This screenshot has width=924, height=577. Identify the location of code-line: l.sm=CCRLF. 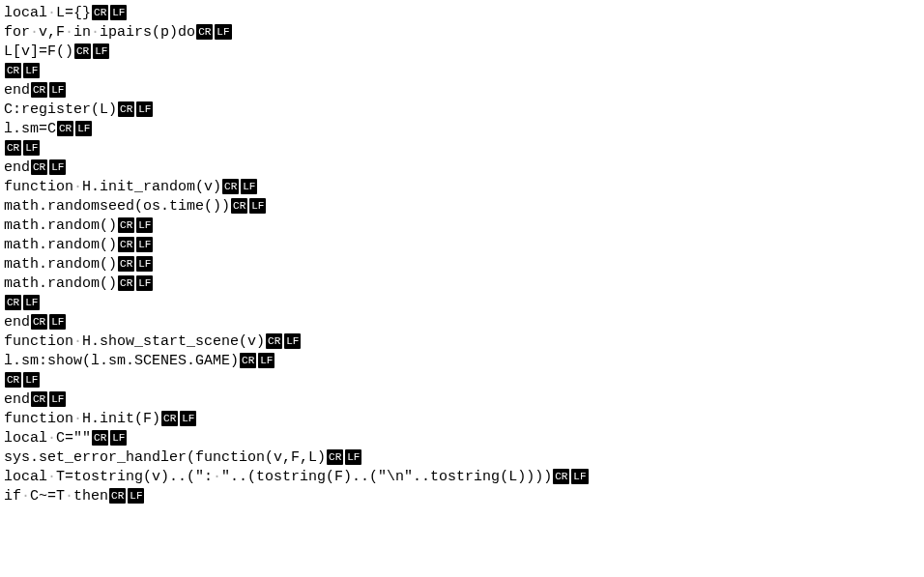
(462, 130).